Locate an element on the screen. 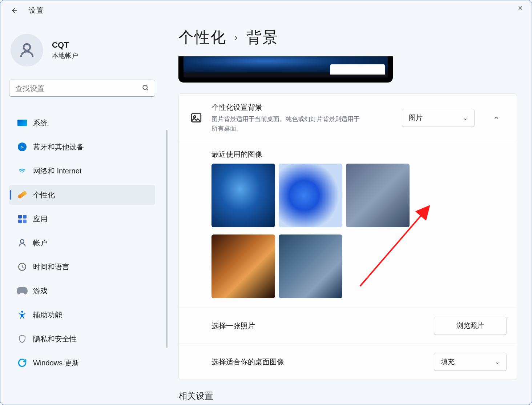 The height and width of the screenshot is (405, 532). account-icon is located at coordinates (22, 243).